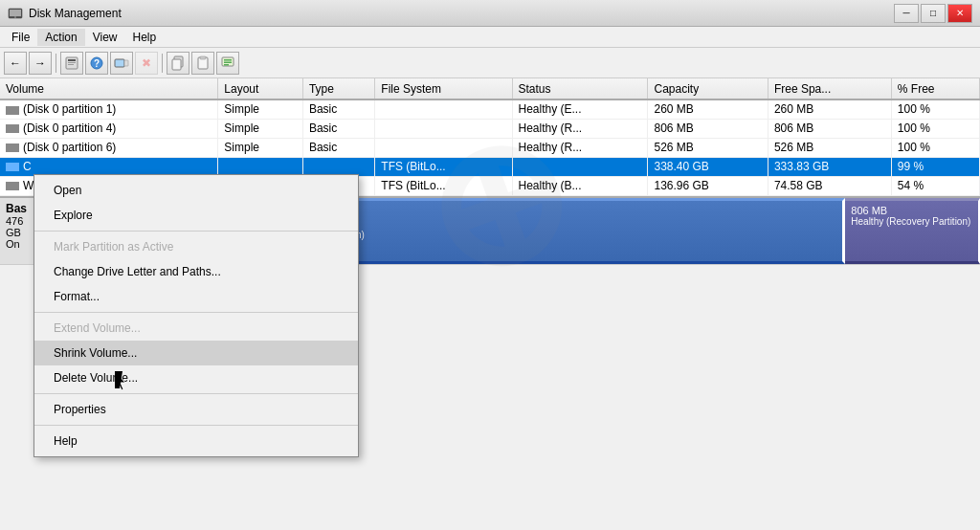 The image size is (980, 530). Describe the element at coordinates (490, 37) in the screenshot. I see `menu-bar: File Action View Help` at that location.